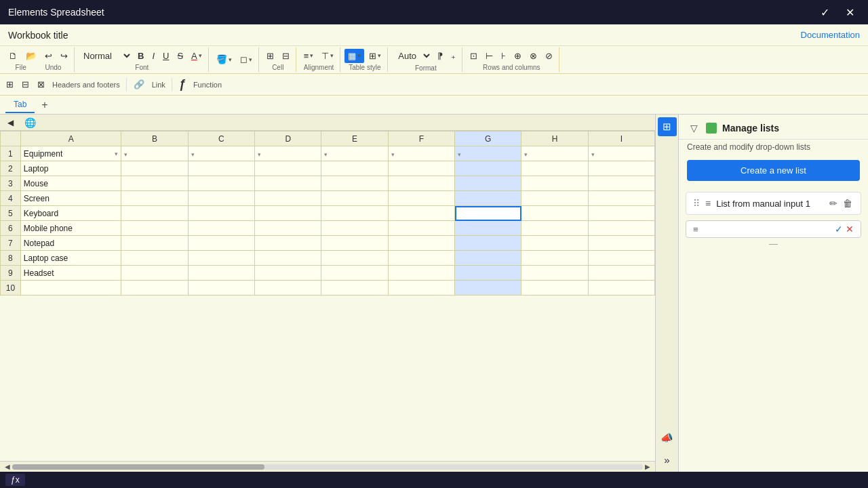 The height and width of the screenshot is (488, 868). What do you see at coordinates (694, 128) in the screenshot?
I see `filter-button: ▽` at bounding box center [694, 128].